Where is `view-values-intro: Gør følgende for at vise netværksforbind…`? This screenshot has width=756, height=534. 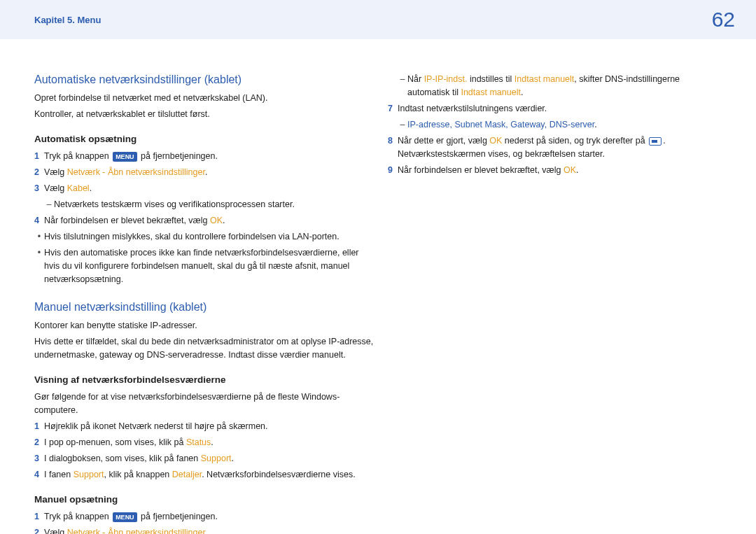
view-values-intro: Gør følgende for at vise netværksforbind… is located at coordinates (204, 404).